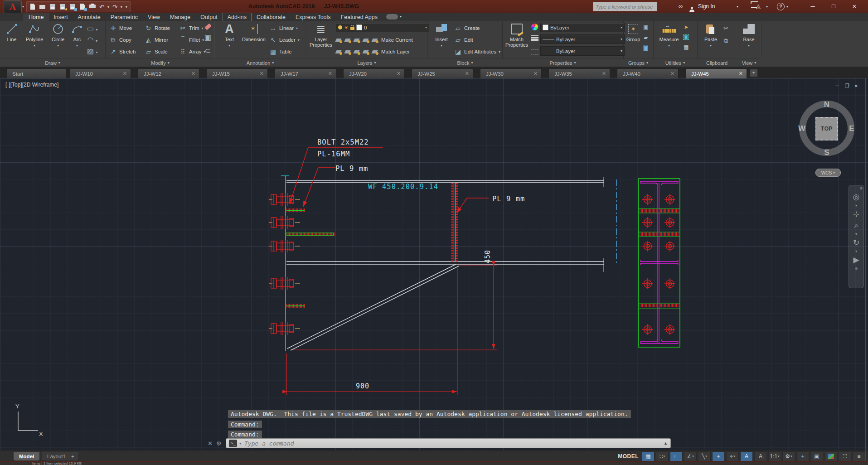 This screenshot has width=868, height=465. Describe the element at coordinates (628, 456) in the screenshot. I see `model-space-label: MODEL` at that location.